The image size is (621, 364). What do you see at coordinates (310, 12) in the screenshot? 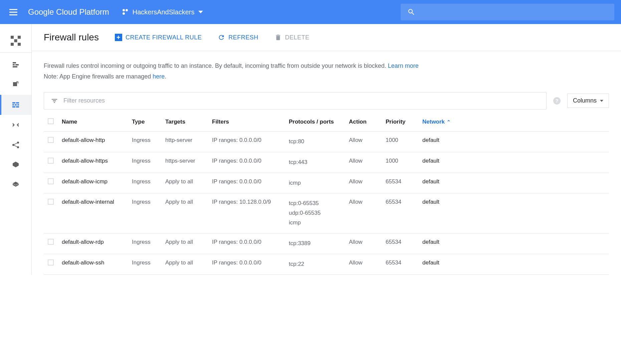
I see `top-header: Google Cloud Platform HackersAndSlackers` at bounding box center [310, 12].